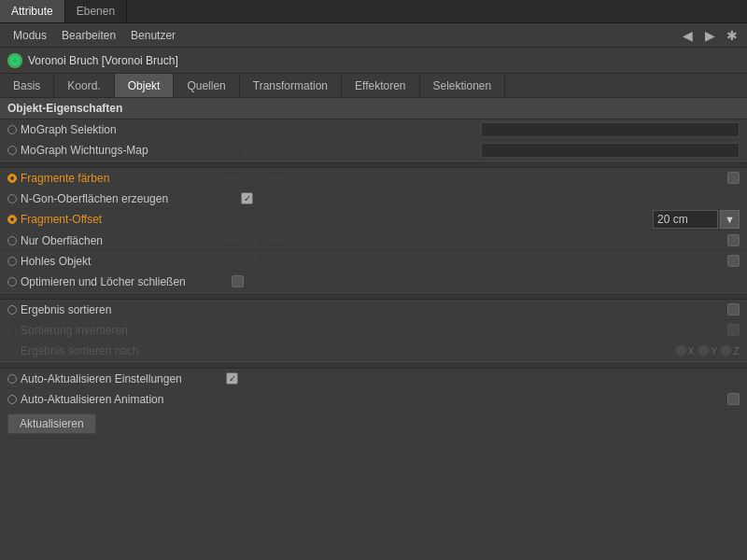 The height and width of the screenshot is (560, 747). Describe the element at coordinates (12, 150) in the screenshot. I see `indicator-mograph-wichtungs` at that location.